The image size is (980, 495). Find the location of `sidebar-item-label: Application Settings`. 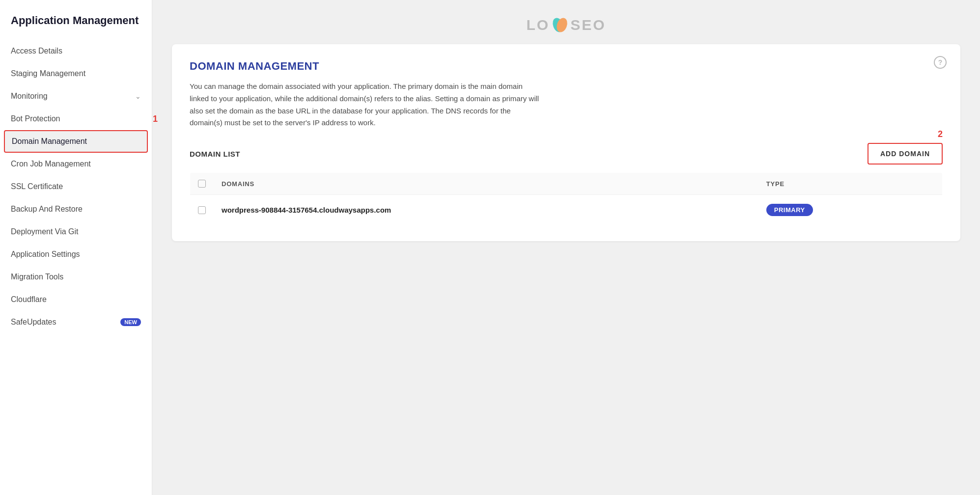

sidebar-item-label: Application Settings is located at coordinates (45, 254).